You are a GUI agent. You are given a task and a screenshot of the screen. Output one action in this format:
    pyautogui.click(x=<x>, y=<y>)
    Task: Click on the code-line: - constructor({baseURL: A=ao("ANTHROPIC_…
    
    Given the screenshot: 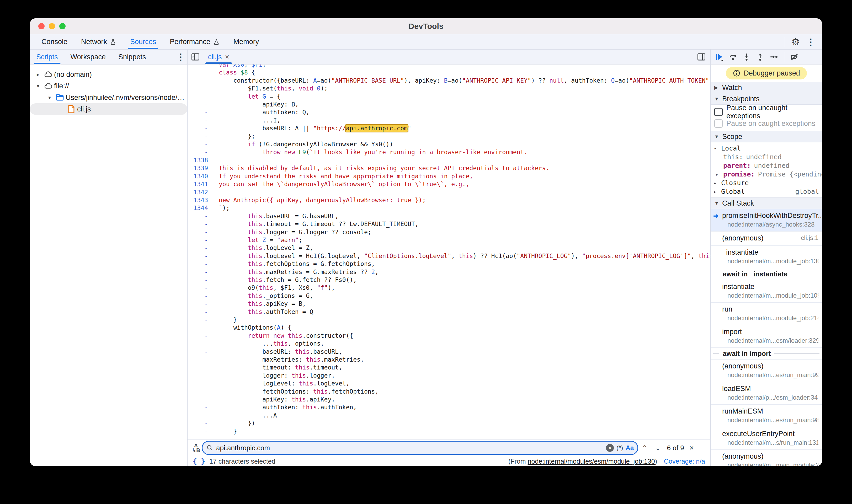 What is the action you would take?
    pyautogui.click(x=449, y=80)
    